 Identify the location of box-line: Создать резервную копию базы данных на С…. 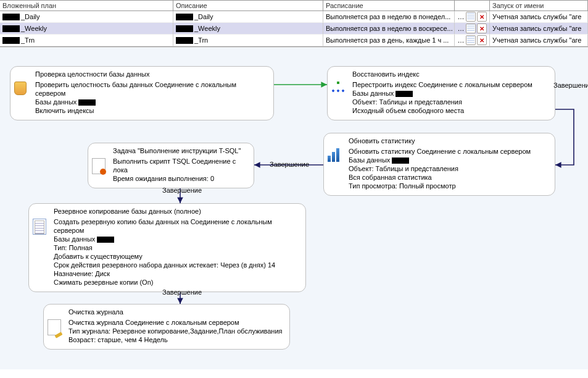
(176, 226).